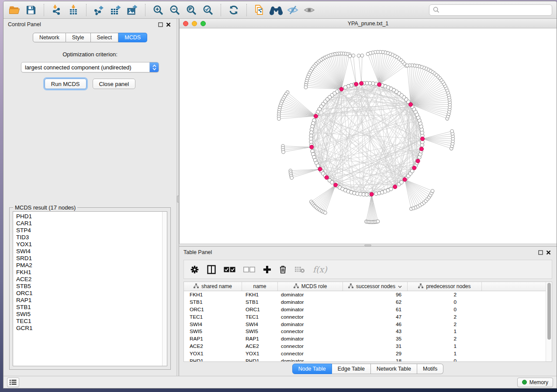 Image resolution: width=557 pixels, height=392 pixels. I want to click on mcds-result-item: TID3, so click(89, 237).